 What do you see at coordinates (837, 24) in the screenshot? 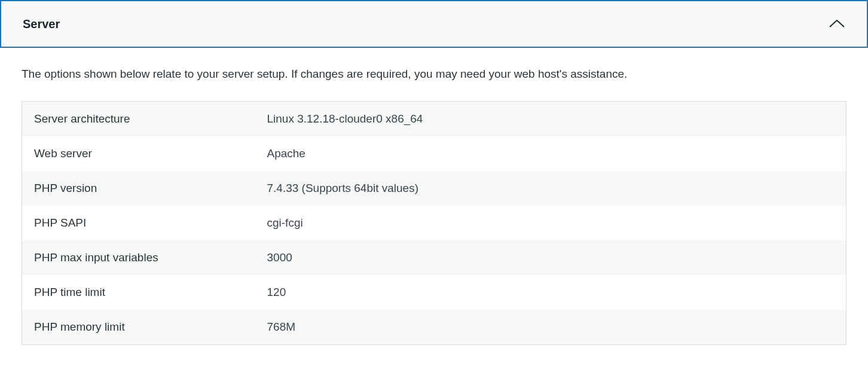
I see `chevron-up-icon` at bounding box center [837, 24].